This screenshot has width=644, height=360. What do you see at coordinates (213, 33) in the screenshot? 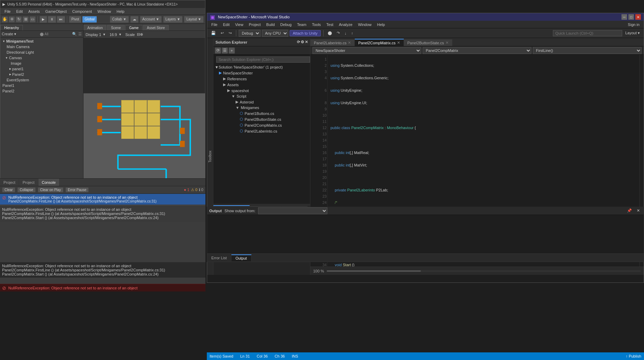
I see `vs-save-btn: 💾` at bounding box center [213, 33].